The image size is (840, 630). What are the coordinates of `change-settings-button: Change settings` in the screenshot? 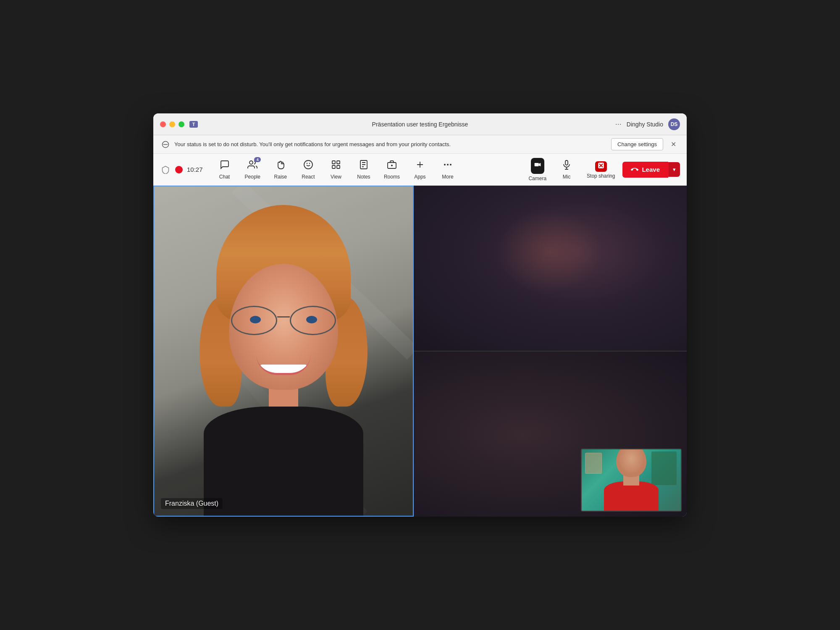 It's located at (637, 144).